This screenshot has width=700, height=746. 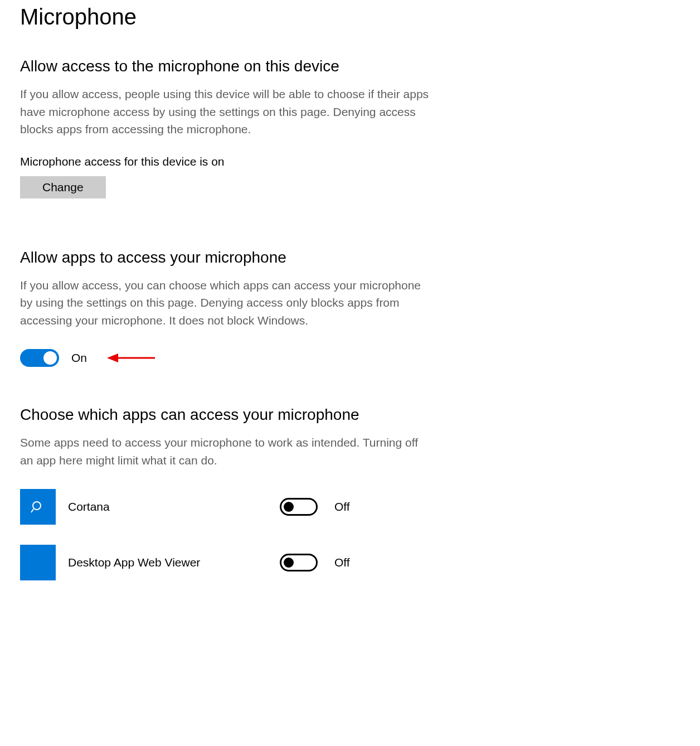 I want to click on app-name-label: Cortana, so click(x=174, y=507).